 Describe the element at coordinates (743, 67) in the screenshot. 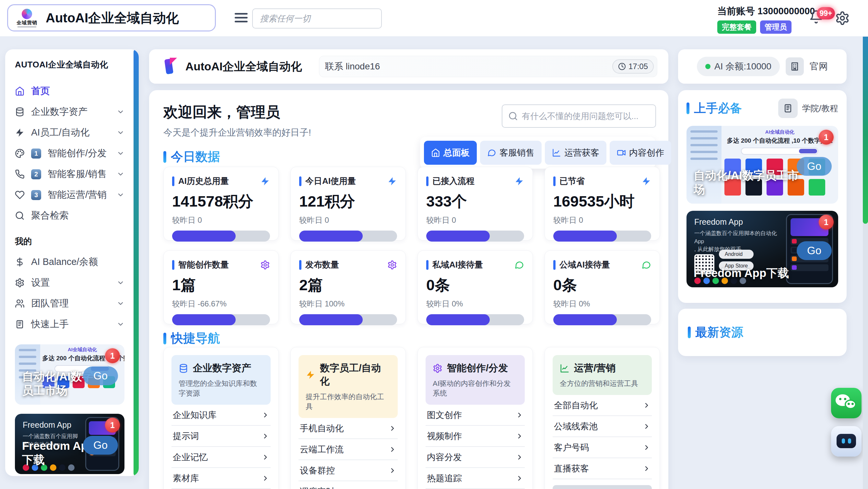

I see `ai-balance-label: AI 余额:10000` at that location.